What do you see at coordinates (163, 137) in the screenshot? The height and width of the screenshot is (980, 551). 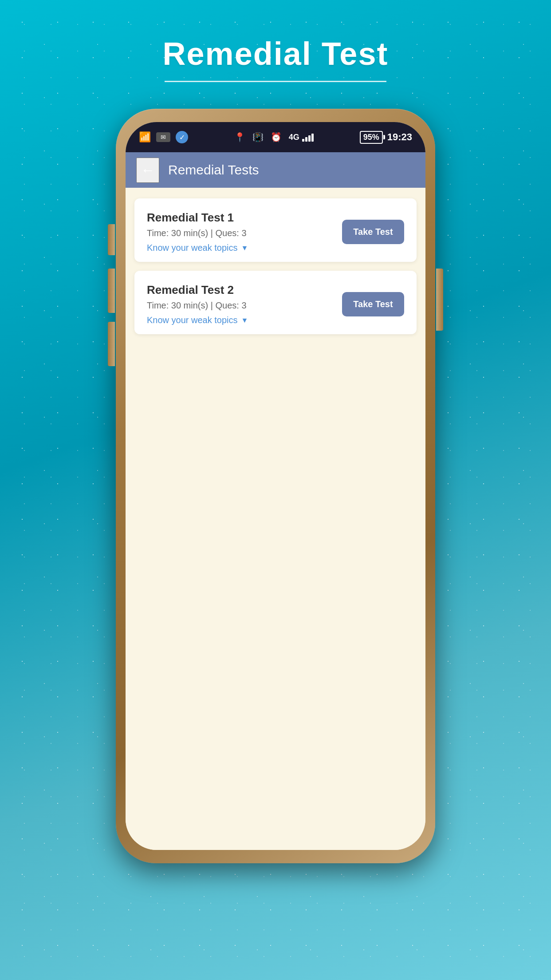 I see `status-left-icons: 📶 ✉ ✓` at bounding box center [163, 137].